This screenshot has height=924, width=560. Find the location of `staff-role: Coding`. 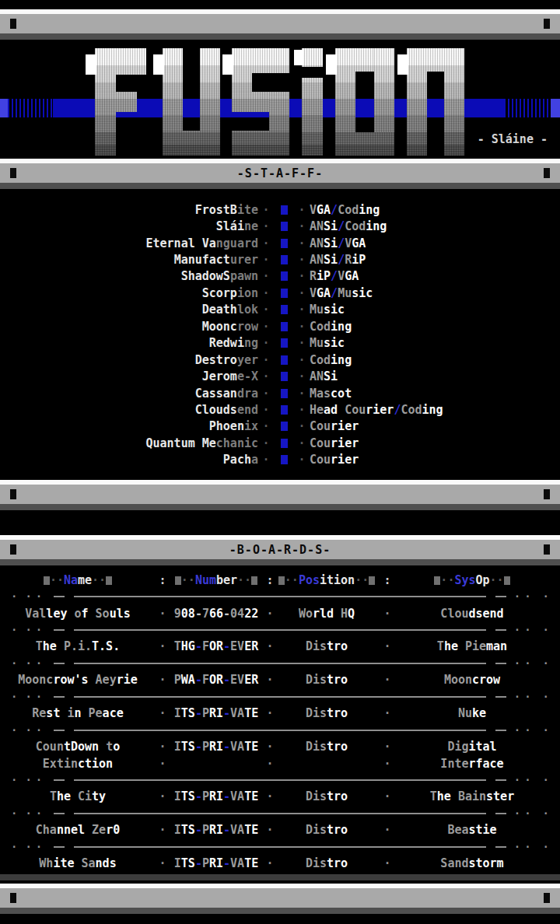

staff-role: Coding is located at coordinates (435, 327).